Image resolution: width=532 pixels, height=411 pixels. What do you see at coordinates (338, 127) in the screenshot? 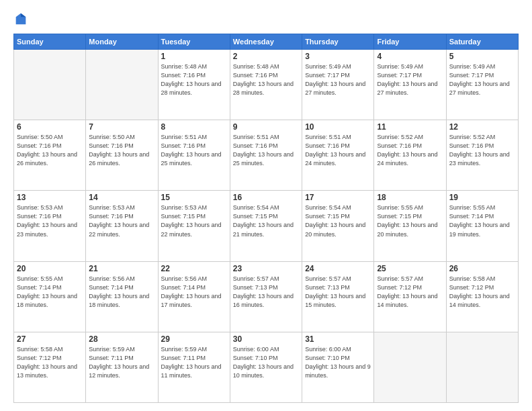
I see `day-number: 10` at bounding box center [338, 127].